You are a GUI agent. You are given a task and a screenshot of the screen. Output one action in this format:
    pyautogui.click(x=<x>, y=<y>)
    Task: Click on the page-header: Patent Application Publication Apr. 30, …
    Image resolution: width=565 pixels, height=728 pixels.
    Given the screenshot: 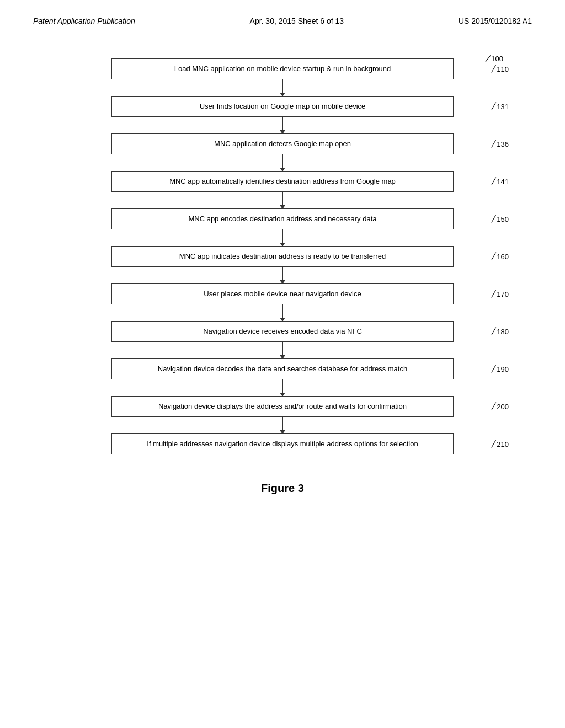 What is the action you would take?
    pyautogui.click(x=282, y=21)
    